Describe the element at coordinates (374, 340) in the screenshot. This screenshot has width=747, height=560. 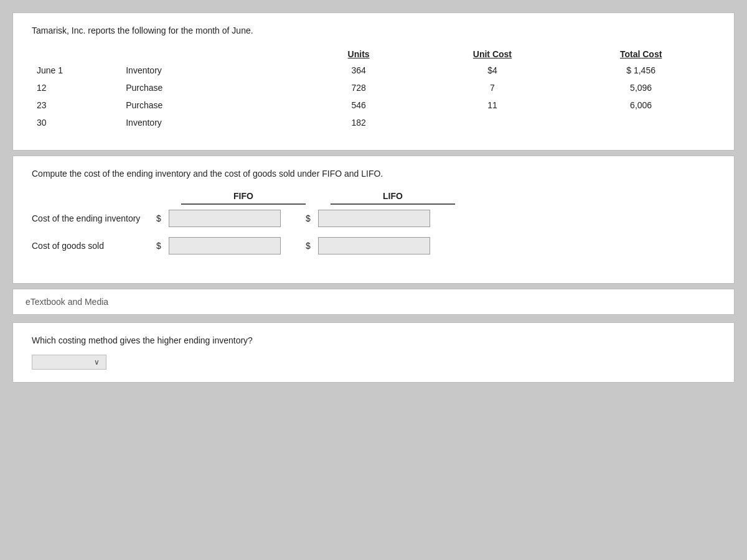
I see `question-text: Which costing method gives the higher en…` at that location.